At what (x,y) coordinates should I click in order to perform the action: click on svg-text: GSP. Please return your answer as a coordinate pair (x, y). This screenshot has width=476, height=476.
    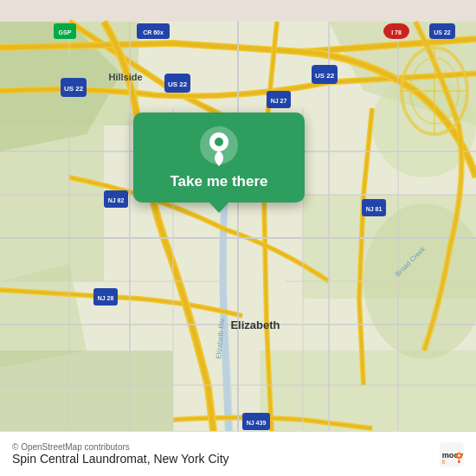
    Looking at the image, I should click on (66, 33).